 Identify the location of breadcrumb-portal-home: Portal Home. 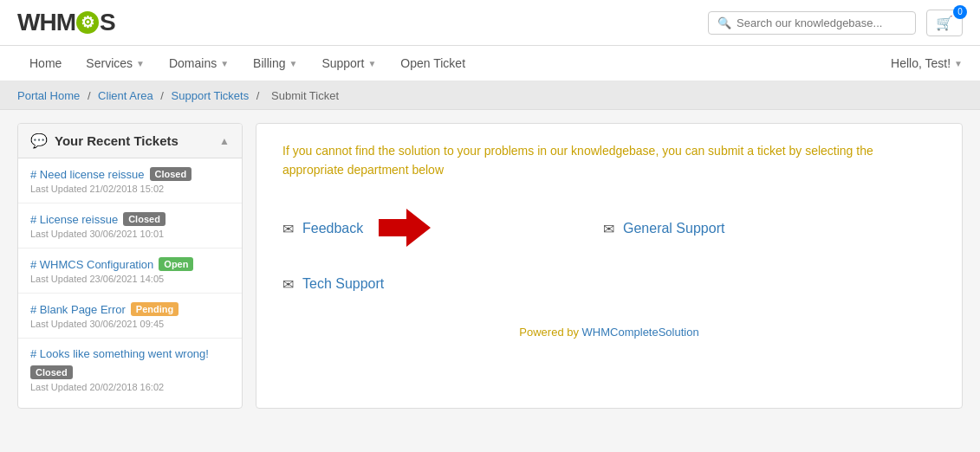
(49, 95).